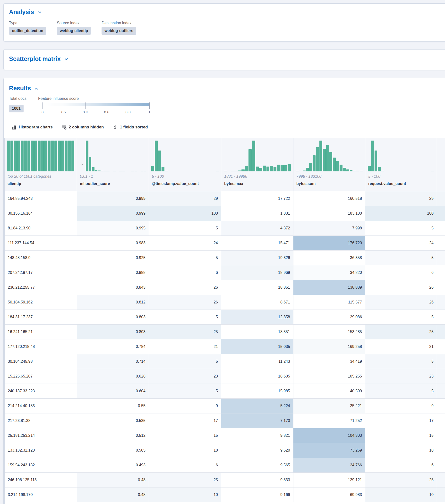 Image resolution: width=445 pixels, height=504 pixels. What do you see at coordinates (330, 495) in the screenshot?
I see `cell-bytes.sum: 69,983` at bounding box center [330, 495].